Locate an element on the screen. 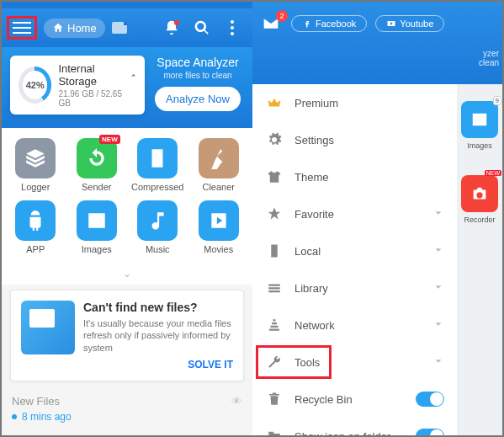 Image resolution: width=504 pixels, height=437 pixels. hint-card: Can't find new files? It's usually becau… is located at coordinates (127, 335).